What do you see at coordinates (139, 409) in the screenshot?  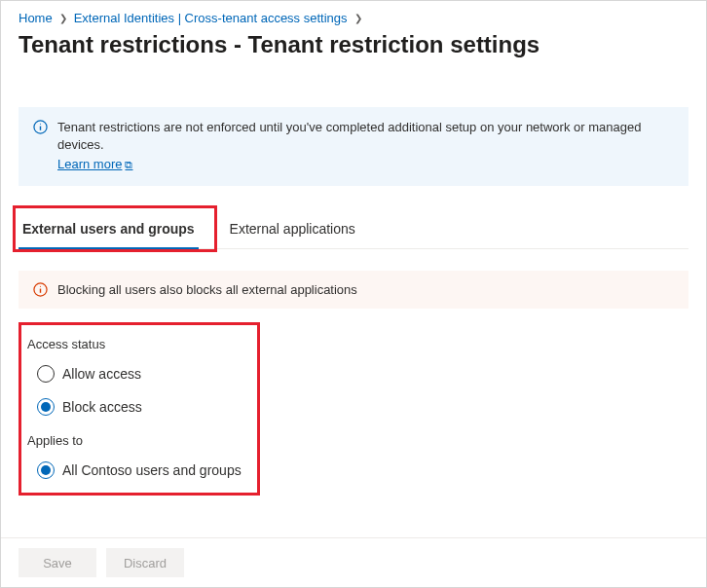 I see `highlight-box-form: Access status Allow access Block access …` at bounding box center [139, 409].